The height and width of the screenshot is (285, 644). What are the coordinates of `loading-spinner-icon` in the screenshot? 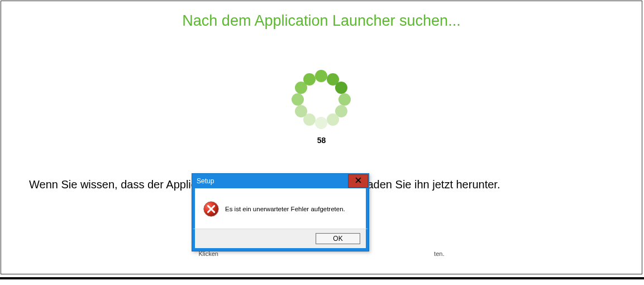 It's located at (322, 99).